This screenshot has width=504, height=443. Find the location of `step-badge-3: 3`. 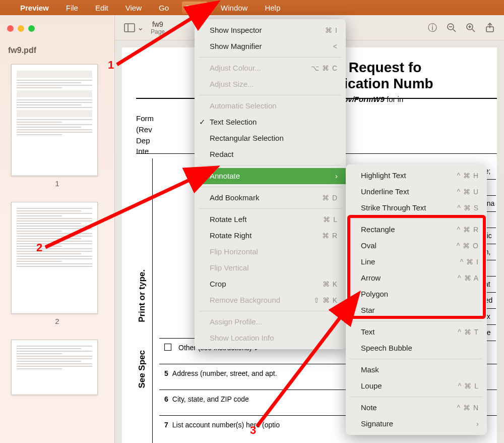

step-badge-3: 3 is located at coordinates (253, 430).